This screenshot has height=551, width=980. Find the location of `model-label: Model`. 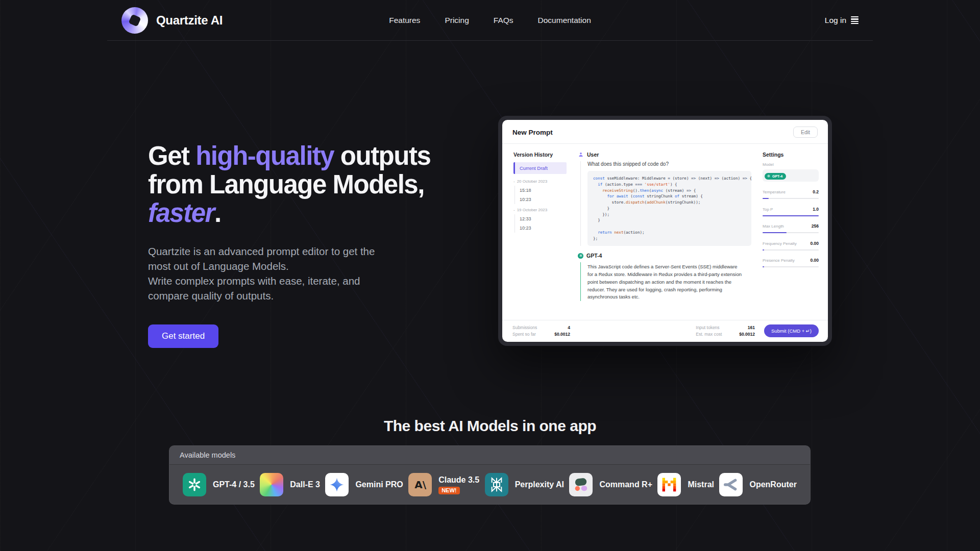

model-label: Model is located at coordinates (791, 164).